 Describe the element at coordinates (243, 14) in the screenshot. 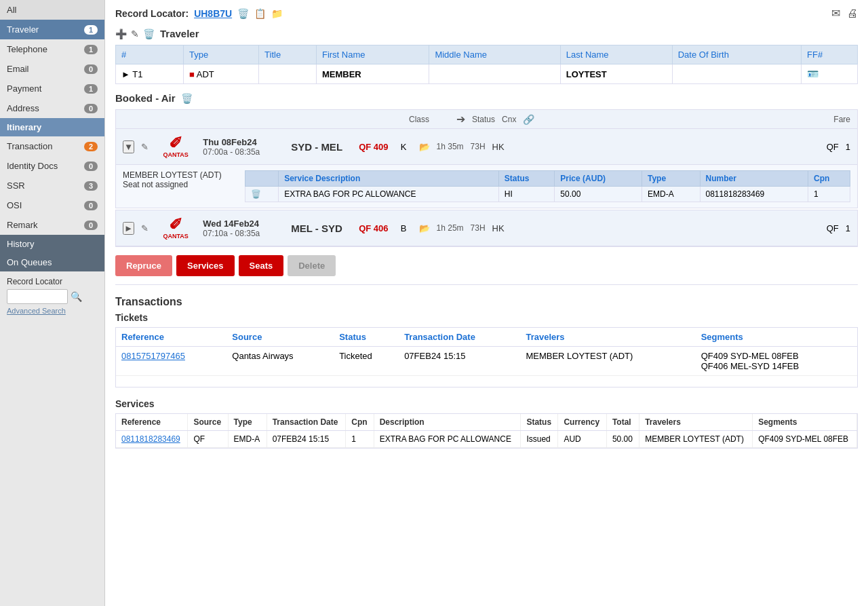

I see `delete-record-button: 🗑️` at that location.